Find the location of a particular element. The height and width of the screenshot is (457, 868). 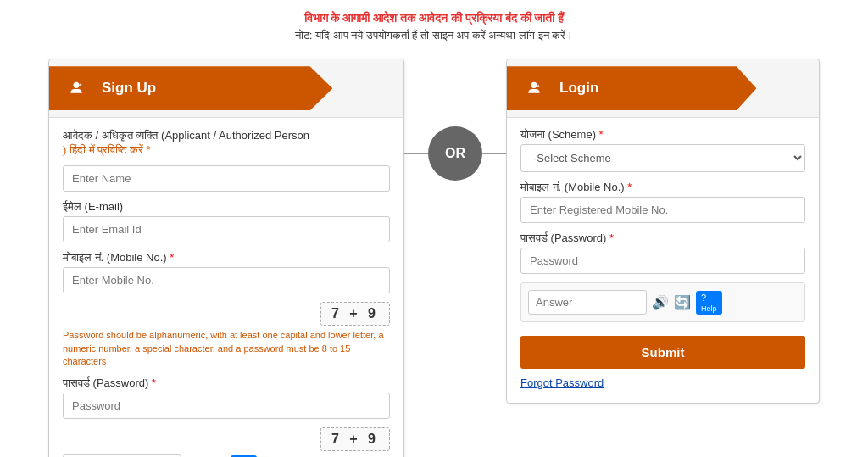

or-circle: OR is located at coordinates (455, 153).